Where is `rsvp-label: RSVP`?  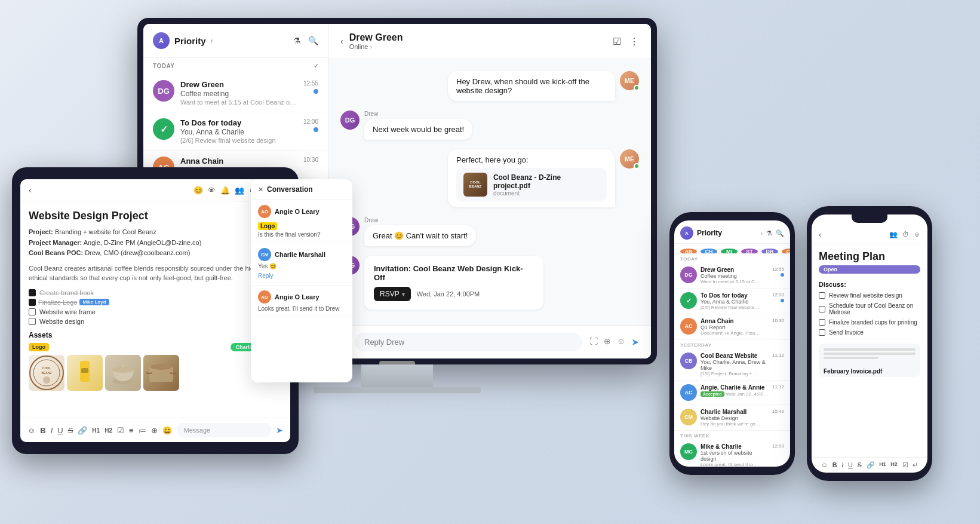
rsvp-label: RSVP is located at coordinates (389, 294).